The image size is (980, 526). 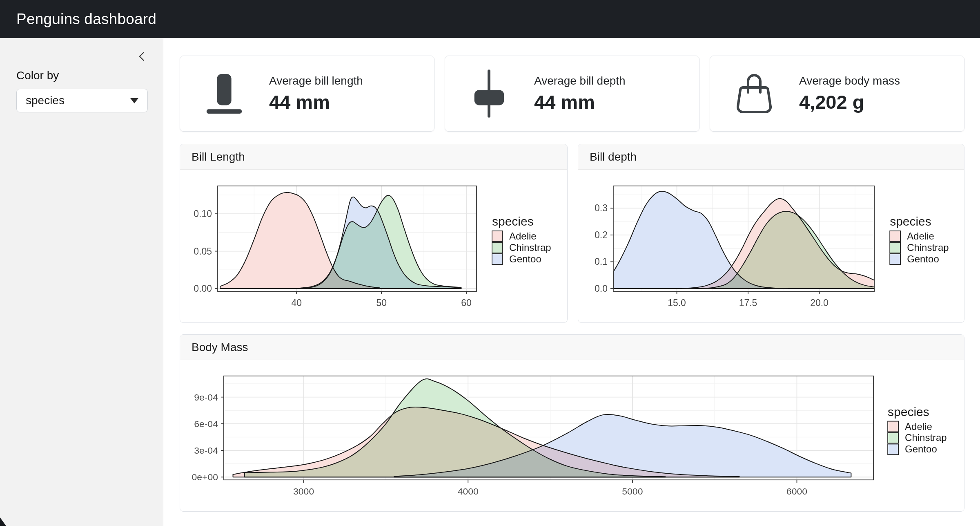 I want to click on value-box-text: Average bill depth 44 mm, so click(x=580, y=94).